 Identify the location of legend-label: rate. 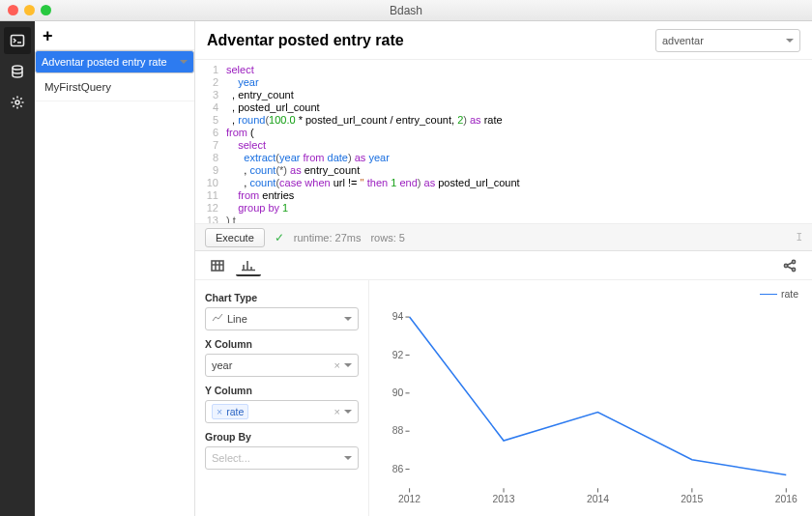
(790, 294).